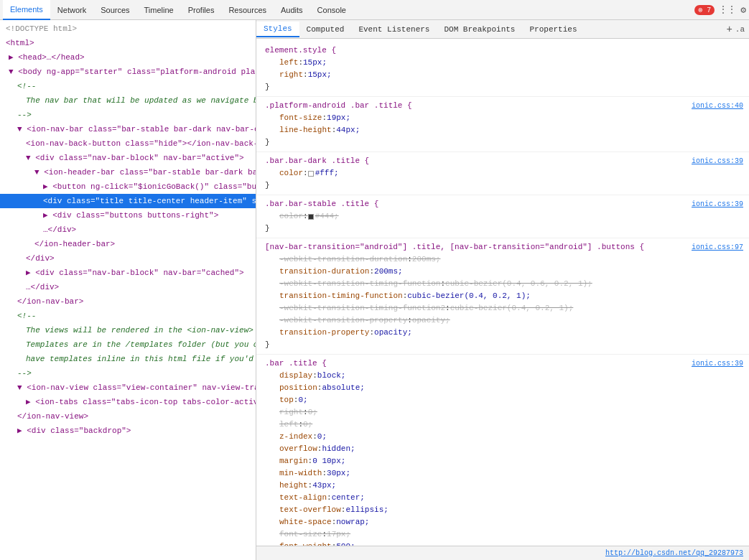 Image resolution: width=749 pixels, height=560 pixels. Describe the element at coordinates (159, 10) in the screenshot. I see `tab-timeline: Timeline` at that location.